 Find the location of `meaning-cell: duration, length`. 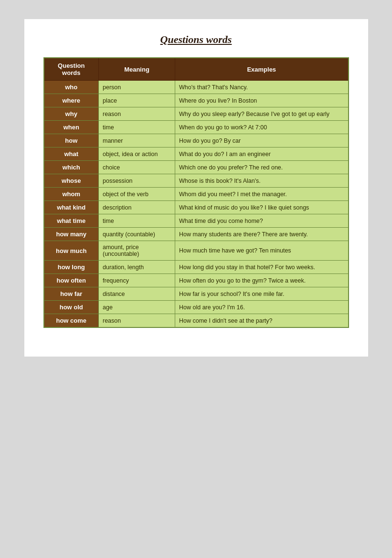

meaning-cell: duration, length is located at coordinates (137, 267).